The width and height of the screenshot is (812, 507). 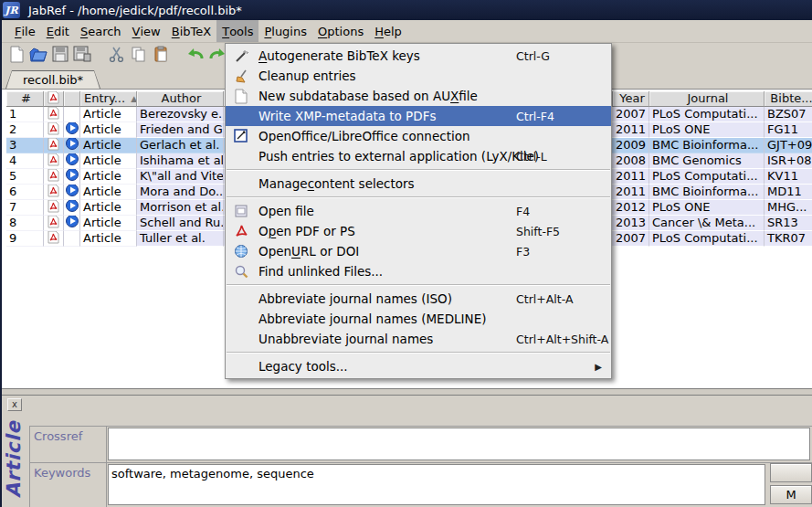 What do you see at coordinates (406, 10) in the screenshot?
I see `title-bar: JR JabRef - /home/jedick/pdf/recoll.bib*` at bounding box center [406, 10].